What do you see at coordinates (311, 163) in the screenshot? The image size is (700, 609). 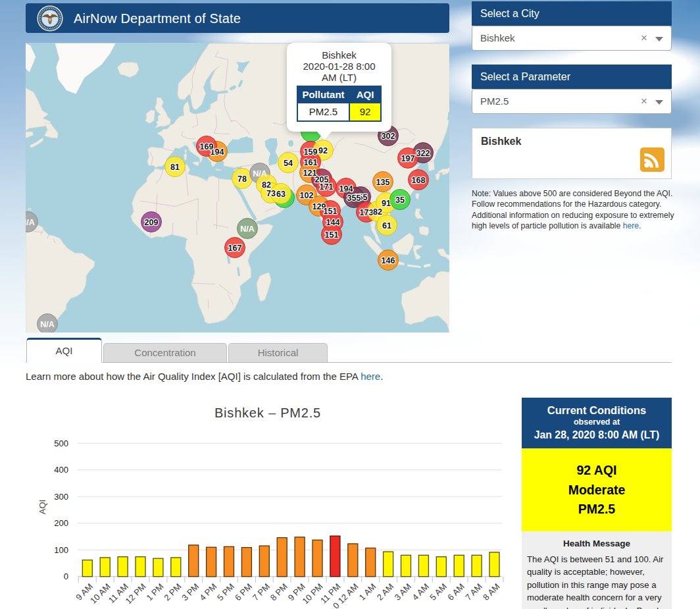 I see `svg-text: 161` at bounding box center [311, 163].